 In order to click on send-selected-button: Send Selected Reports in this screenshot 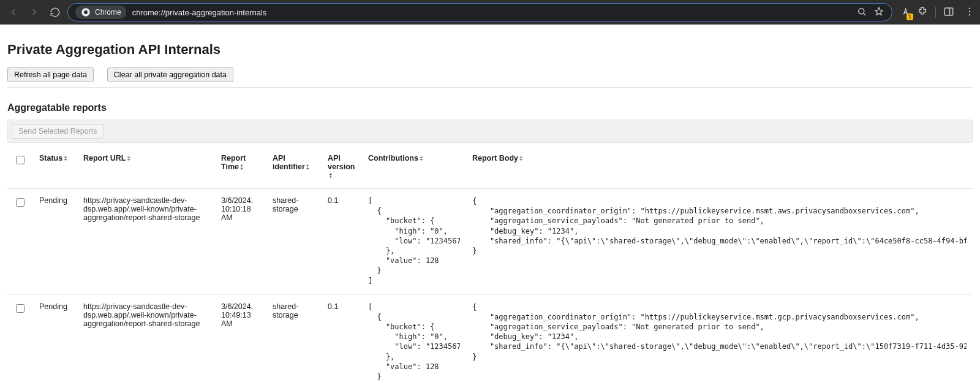, I will do `click(58, 131)`.